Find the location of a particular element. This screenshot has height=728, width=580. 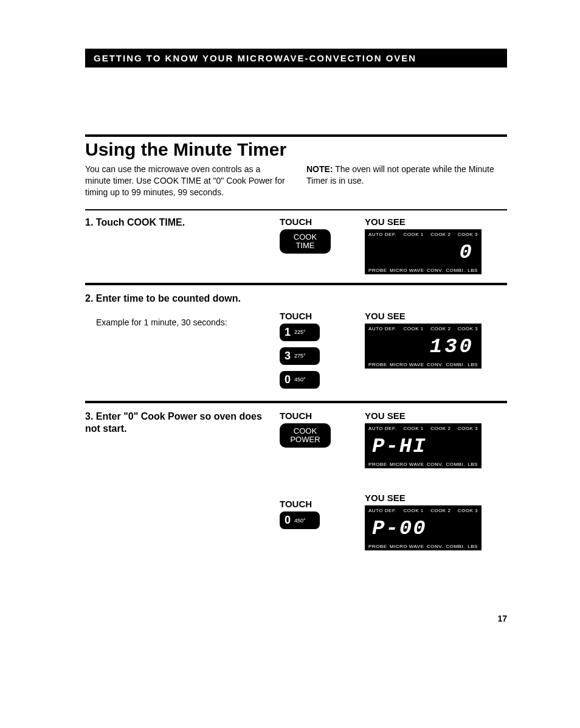

step-2: 2. Enter time to be counted down. Exampl… is located at coordinates (296, 342).